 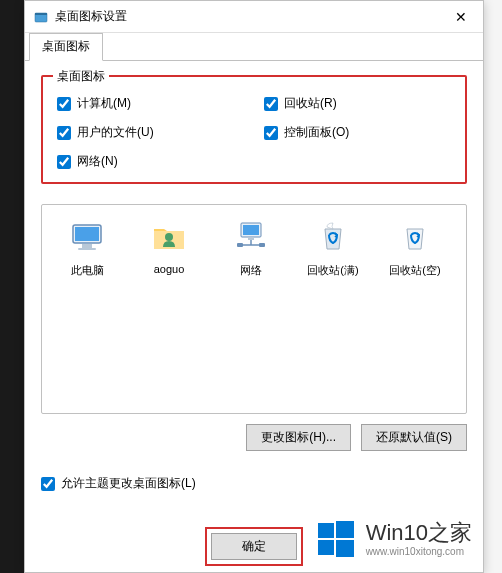 What do you see at coordinates (316, 132) in the screenshot?
I see `checkbox-controlpanel-label: 控制面板(O)` at bounding box center [316, 132].